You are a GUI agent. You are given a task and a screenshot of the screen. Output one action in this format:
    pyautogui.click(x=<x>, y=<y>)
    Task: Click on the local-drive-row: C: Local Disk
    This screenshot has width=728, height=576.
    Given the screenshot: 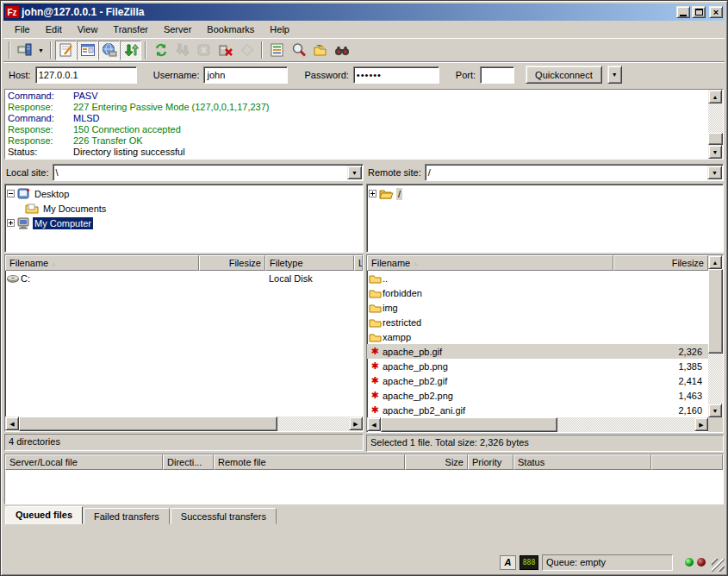 What is the action you would take?
    pyautogui.click(x=184, y=278)
    